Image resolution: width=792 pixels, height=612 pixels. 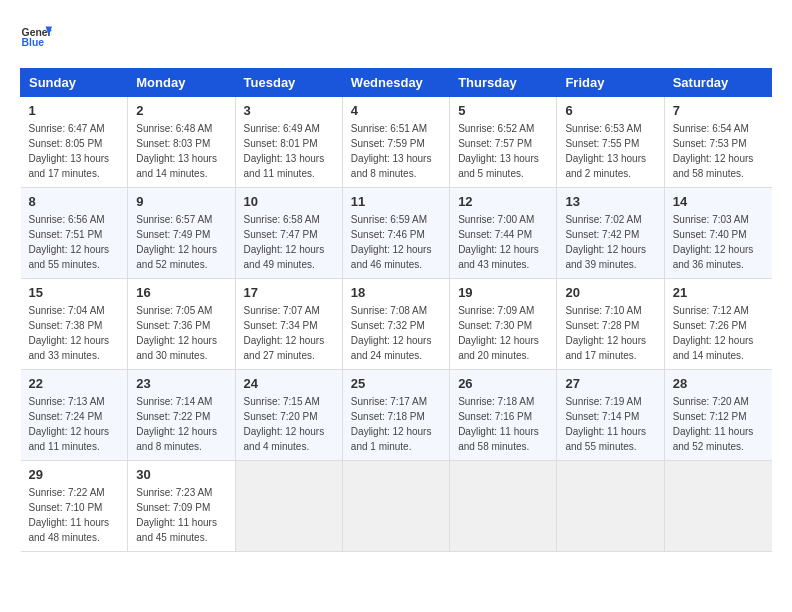 What do you see at coordinates (181, 424) in the screenshot?
I see `day-info: Sunrise: 7:14 AMSunset: 7:22 PMDaylight:…` at bounding box center [181, 424].